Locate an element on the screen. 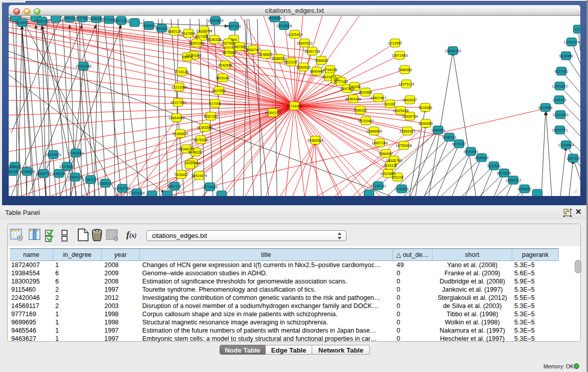 The width and height of the screenshot is (588, 372). svg-text: 17359934 is located at coordinates (76, 154).